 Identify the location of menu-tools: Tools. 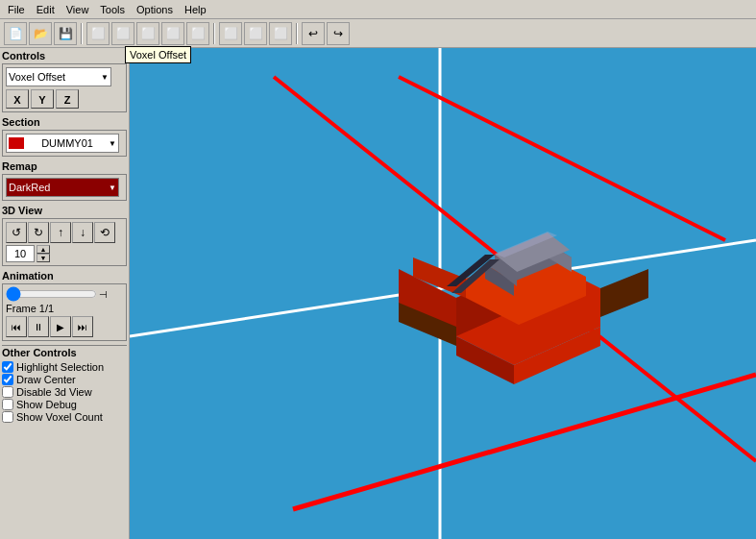
(112, 10).